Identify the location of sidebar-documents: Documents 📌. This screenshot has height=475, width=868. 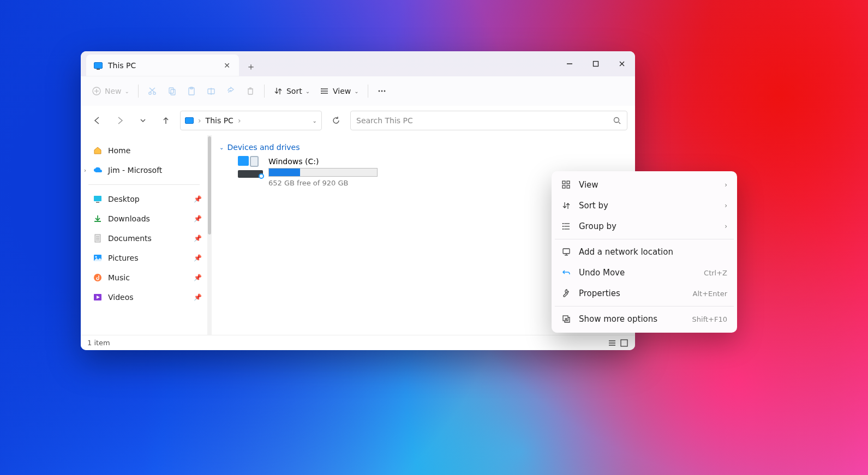
(144, 238).